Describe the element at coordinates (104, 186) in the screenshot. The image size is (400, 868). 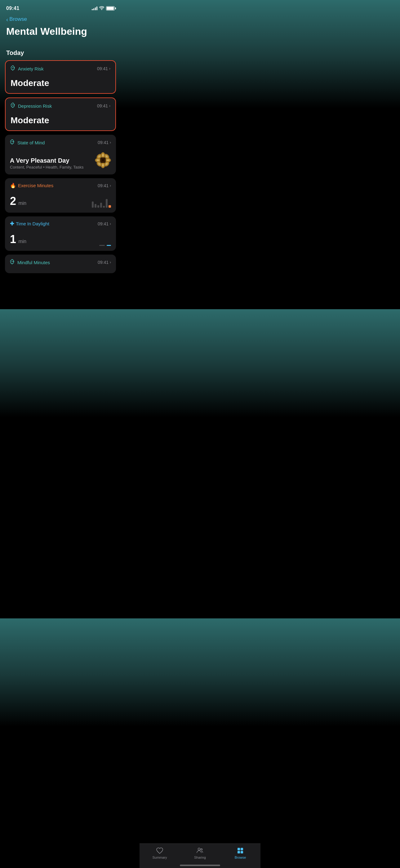
I see `exercise-minutes-time: 09:41 ›` at that location.